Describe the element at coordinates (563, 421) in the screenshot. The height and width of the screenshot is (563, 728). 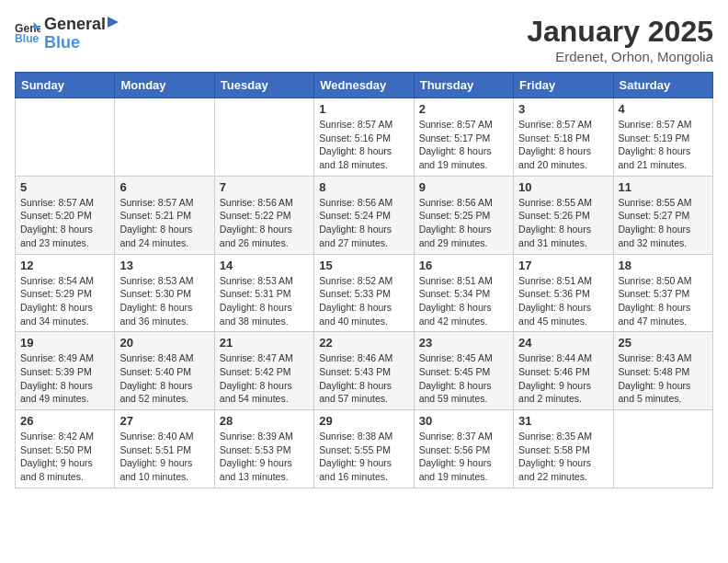
I see `day-number: 31` at that location.